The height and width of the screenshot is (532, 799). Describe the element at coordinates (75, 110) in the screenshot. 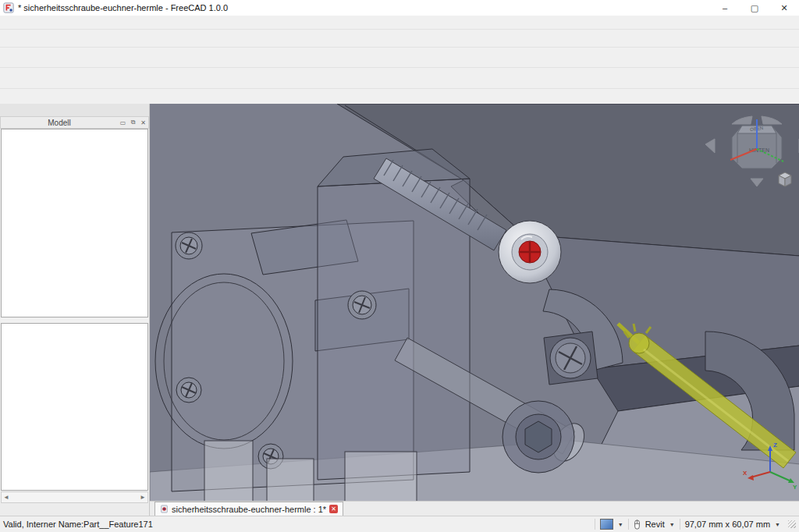

I see `dock-top-tabs` at that location.